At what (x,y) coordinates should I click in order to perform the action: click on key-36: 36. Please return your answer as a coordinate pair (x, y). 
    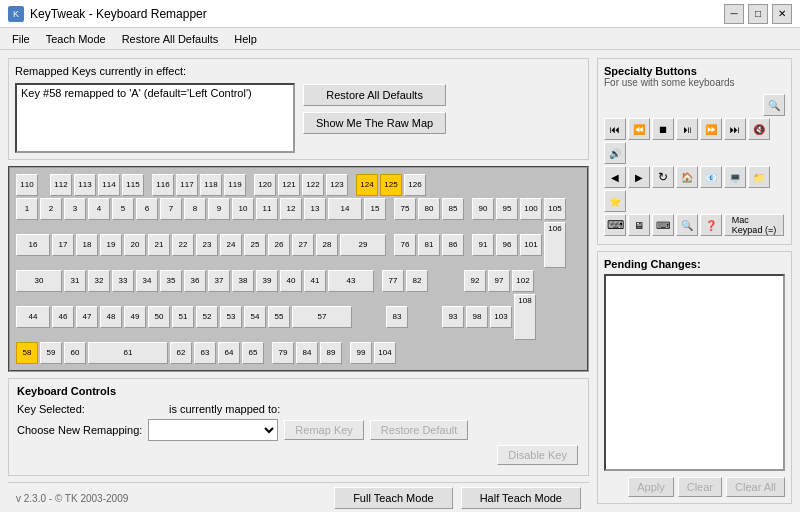
    Looking at the image, I should click on (195, 281).